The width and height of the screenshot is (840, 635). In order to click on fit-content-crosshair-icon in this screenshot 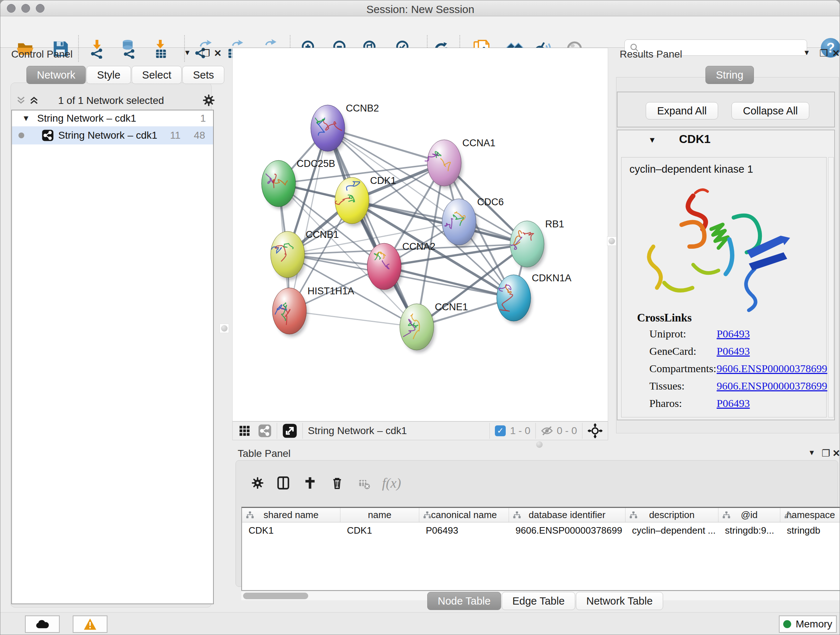, I will do `click(595, 431)`.